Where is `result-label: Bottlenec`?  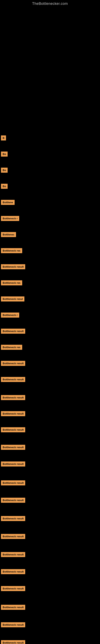 result-label: Bottlenec is located at coordinates (8, 234).